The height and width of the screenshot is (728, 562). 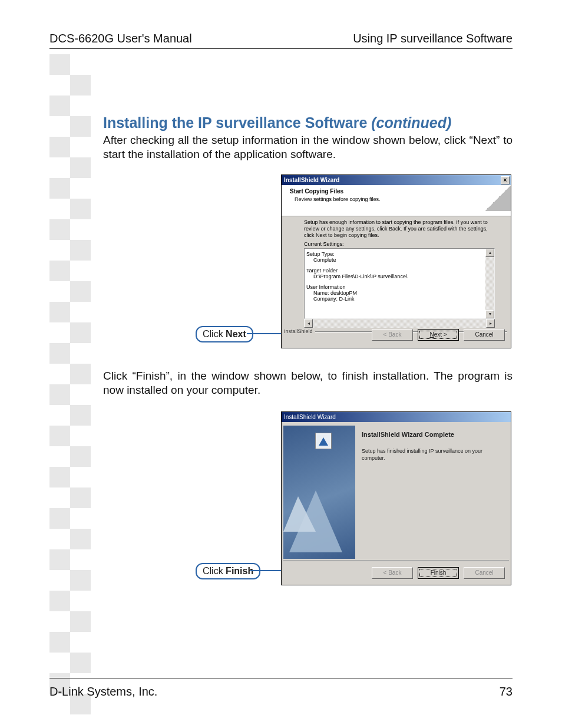 I want to click on wizard-instructions: Setup has enough information to start co…, so click(x=401, y=229).